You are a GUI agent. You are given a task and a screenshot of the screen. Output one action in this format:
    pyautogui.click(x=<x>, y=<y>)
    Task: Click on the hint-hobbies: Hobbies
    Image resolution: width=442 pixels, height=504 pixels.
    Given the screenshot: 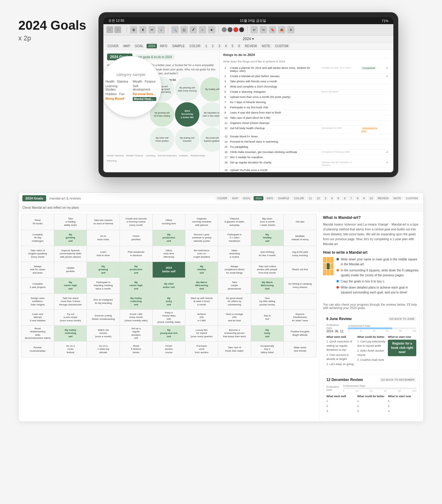 What is the action you would take?
    pyautogui.click(x=184, y=155)
    